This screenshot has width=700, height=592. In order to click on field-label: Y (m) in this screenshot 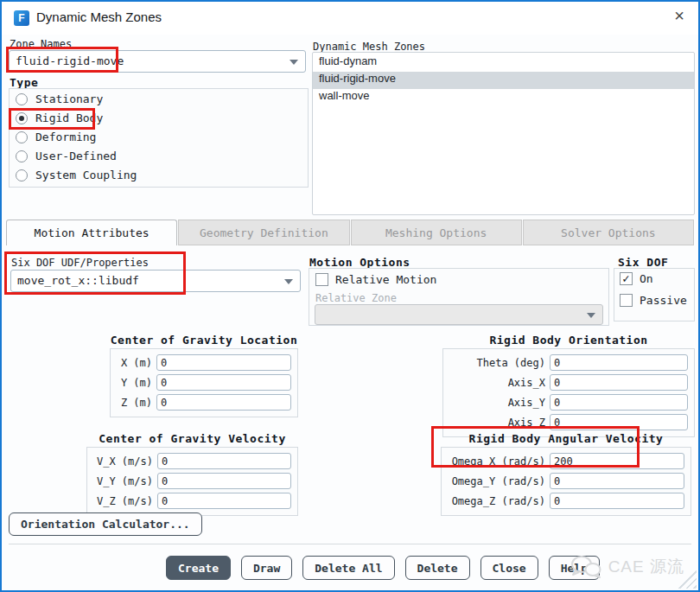, I will do `click(137, 383)`.